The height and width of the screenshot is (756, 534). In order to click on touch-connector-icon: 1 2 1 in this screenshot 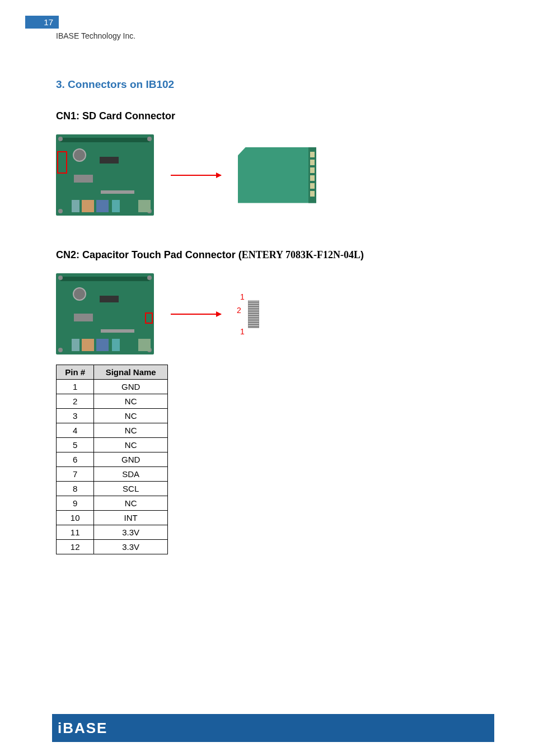, I will do `click(252, 314)`.